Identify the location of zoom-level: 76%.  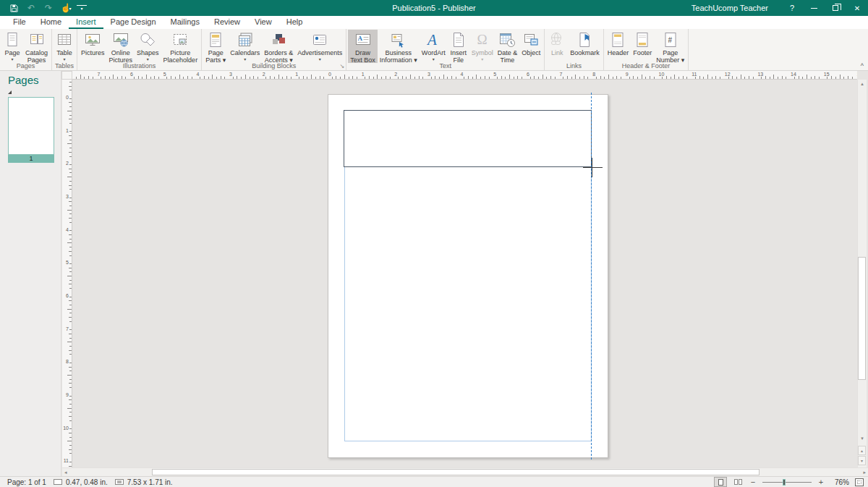
(840, 482).